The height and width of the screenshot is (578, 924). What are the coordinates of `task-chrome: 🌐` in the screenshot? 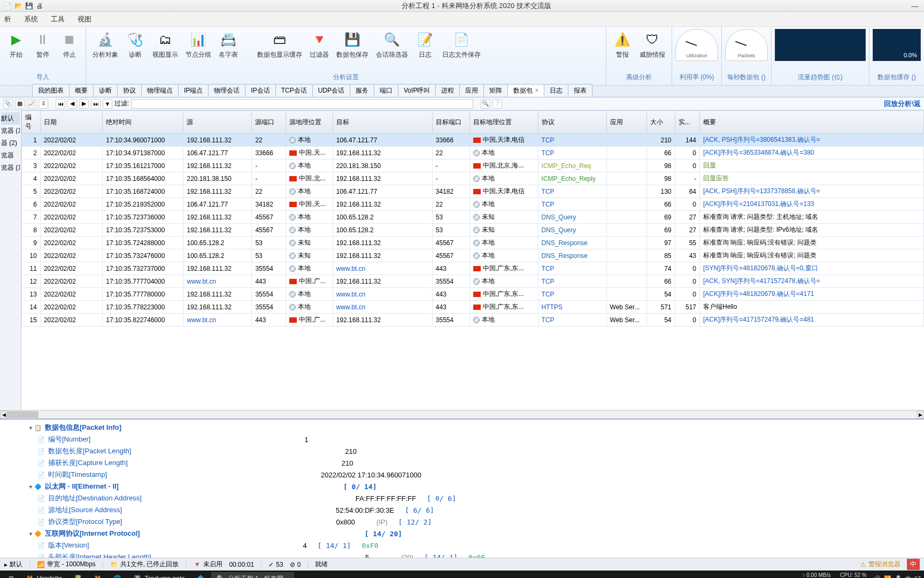 It's located at (118, 575).